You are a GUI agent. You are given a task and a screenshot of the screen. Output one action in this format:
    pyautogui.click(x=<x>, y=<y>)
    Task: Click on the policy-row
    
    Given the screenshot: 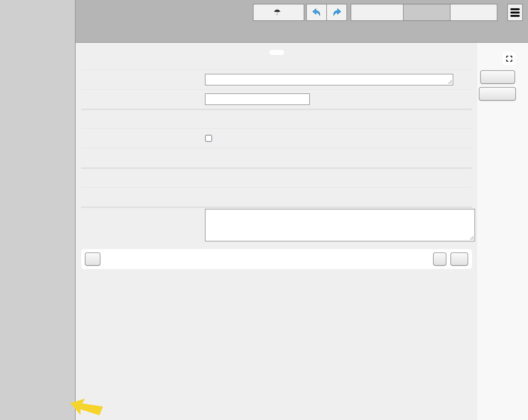 What is the action you would take?
    pyautogui.click(x=276, y=158)
    